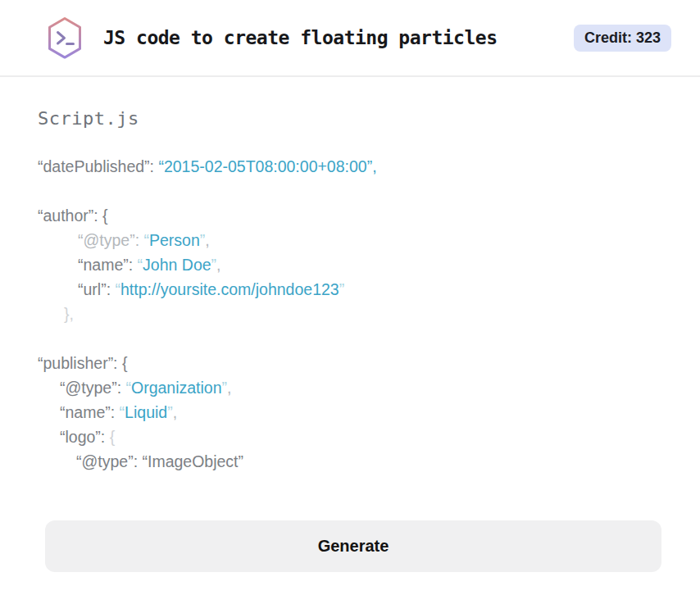 The width and height of the screenshot is (700, 613). What do you see at coordinates (350, 265) in the screenshot?
I see `code-line: “name”: “John Doe”,` at bounding box center [350, 265].